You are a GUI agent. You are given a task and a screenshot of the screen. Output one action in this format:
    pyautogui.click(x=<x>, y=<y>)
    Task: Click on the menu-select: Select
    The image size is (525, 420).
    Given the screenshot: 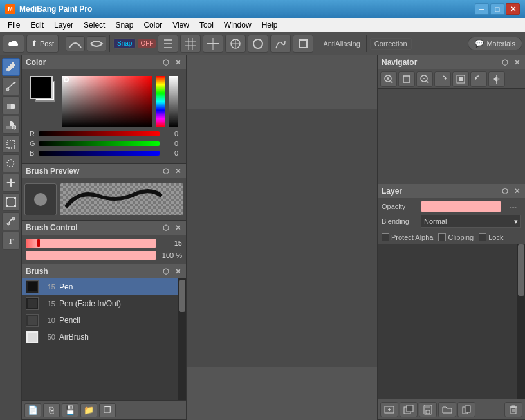 What is the action you would take?
    pyautogui.click(x=94, y=25)
    